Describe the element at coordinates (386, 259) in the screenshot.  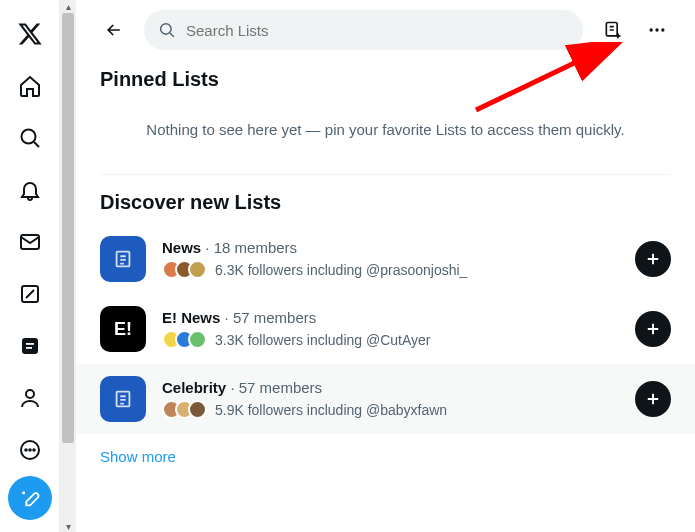
I see `list-item-news: News · 18 members 6.3K followers includi…` at that location.